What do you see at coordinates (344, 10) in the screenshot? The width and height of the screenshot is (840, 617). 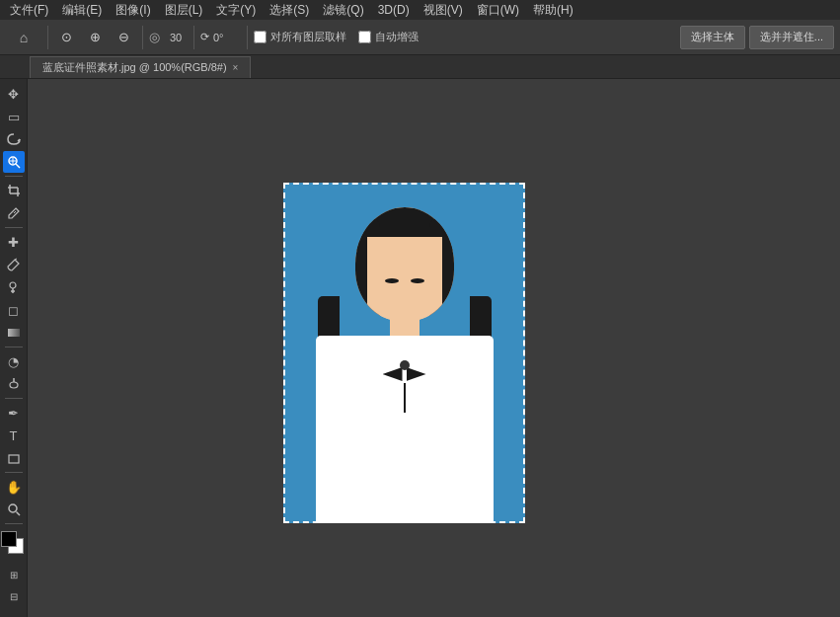 I see `menu-filter: 滤镜(Q)` at bounding box center [344, 10].